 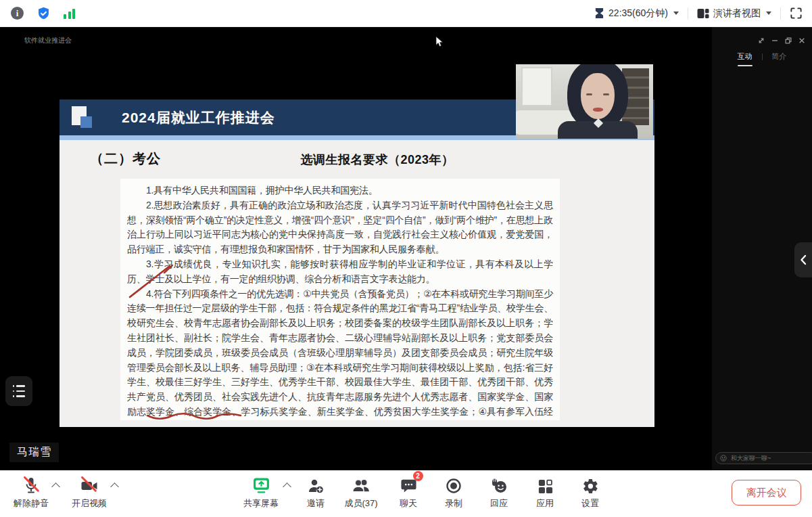 What do you see at coordinates (734, 14) in the screenshot?
I see `view-mode-selector: 演讲者视图` at bounding box center [734, 14].